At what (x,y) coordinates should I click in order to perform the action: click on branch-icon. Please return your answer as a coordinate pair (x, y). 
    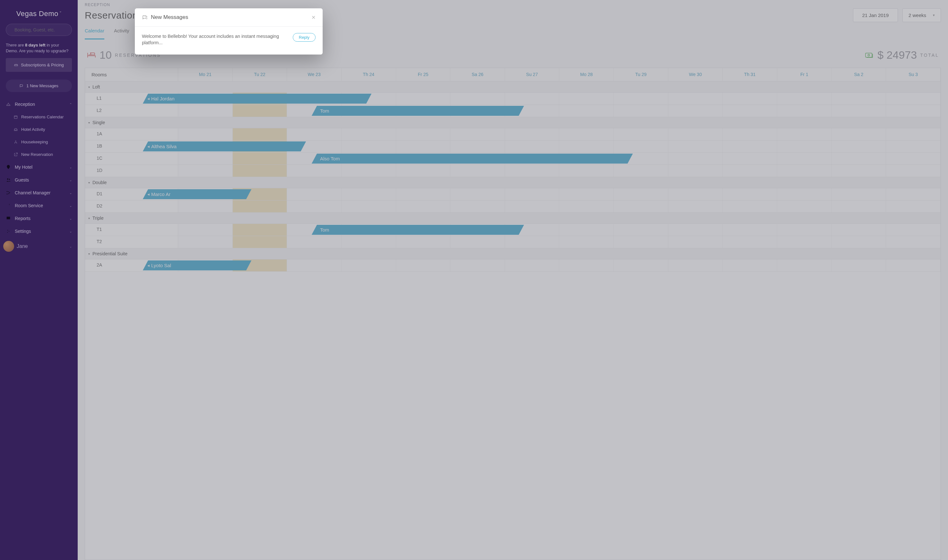
    Looking at the image, I should click on (8, 193).